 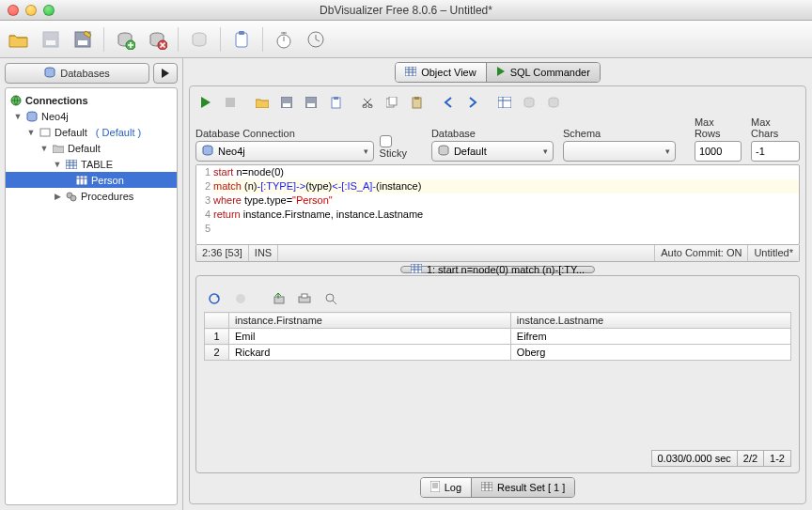 What do you see at coordinates (718, 151) in the screenshot?
I see `maxrows-input: 1000` at bounding box center [718, 151].